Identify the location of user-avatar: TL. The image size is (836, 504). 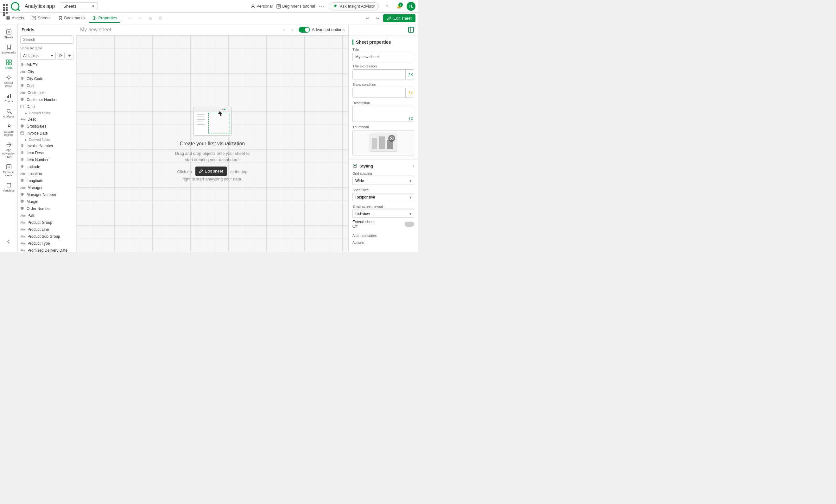
(411, 6).